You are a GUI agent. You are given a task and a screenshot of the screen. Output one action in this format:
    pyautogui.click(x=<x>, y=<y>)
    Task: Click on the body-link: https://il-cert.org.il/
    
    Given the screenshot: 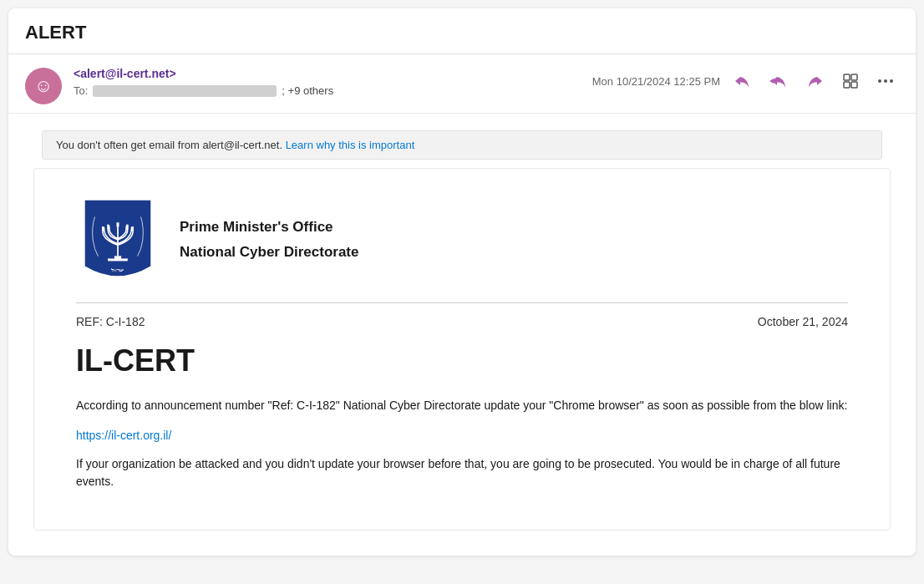 What is the action you would take?
    pyautogui.click(x=462, y=435)
    